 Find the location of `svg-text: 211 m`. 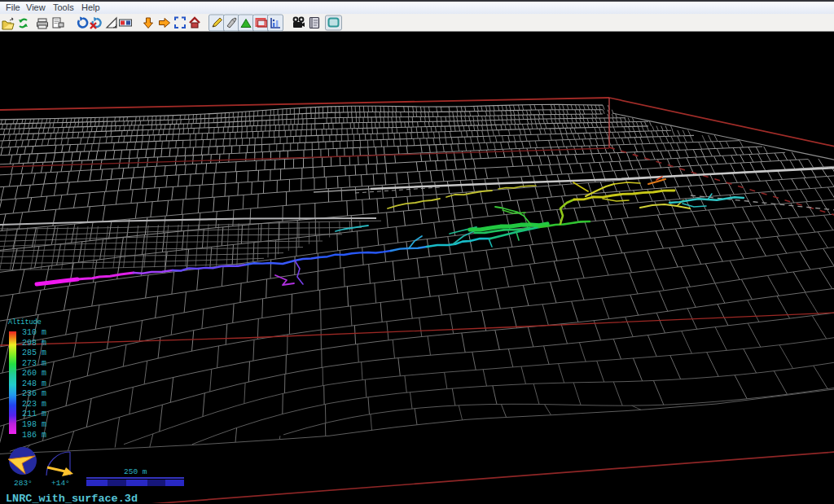

svg-text: 211 m is located at coordinates (34, 414).